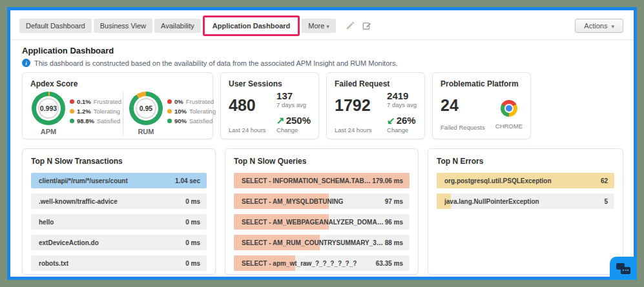  Describe the element at coordinates (319, 26) in the screenshot. I see `tab-more: More▾` at that location.